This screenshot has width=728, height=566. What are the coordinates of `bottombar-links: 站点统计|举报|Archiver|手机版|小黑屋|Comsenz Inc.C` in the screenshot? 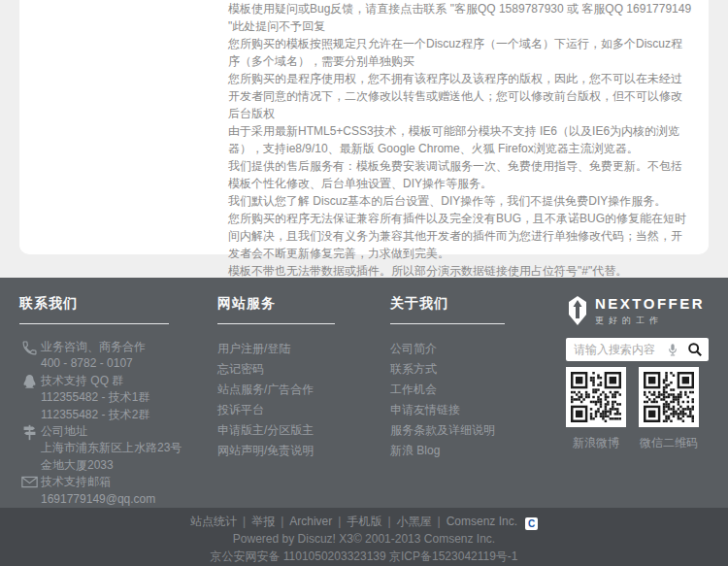 It's located at (364, 521).